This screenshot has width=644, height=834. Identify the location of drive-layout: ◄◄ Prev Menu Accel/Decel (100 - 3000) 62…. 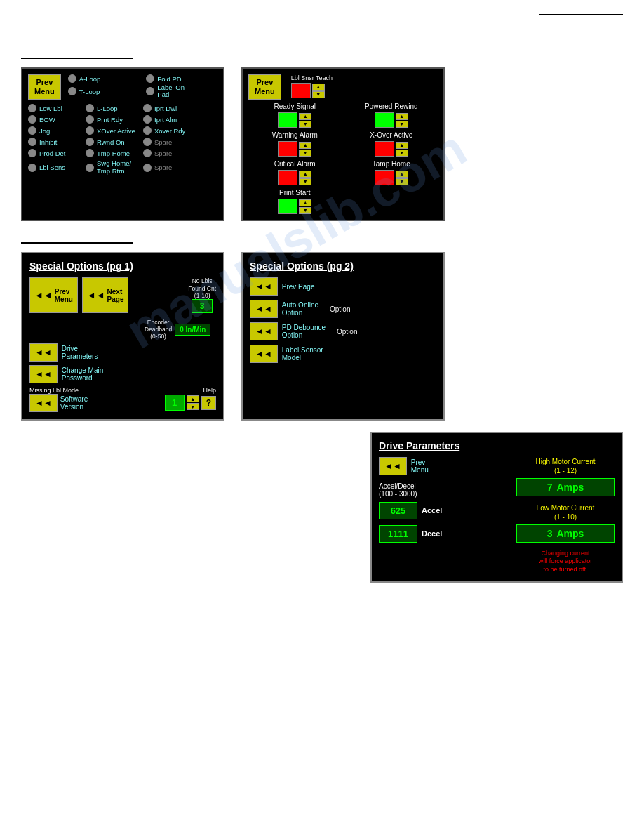
(497, 515).